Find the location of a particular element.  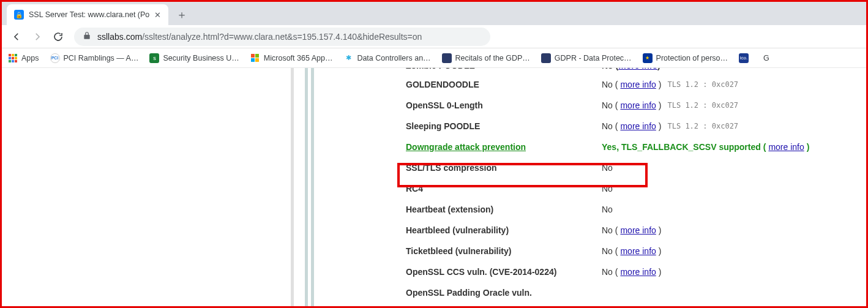

bookmark-item: Microsoft 365 App… is located at coordinates (291, 58).